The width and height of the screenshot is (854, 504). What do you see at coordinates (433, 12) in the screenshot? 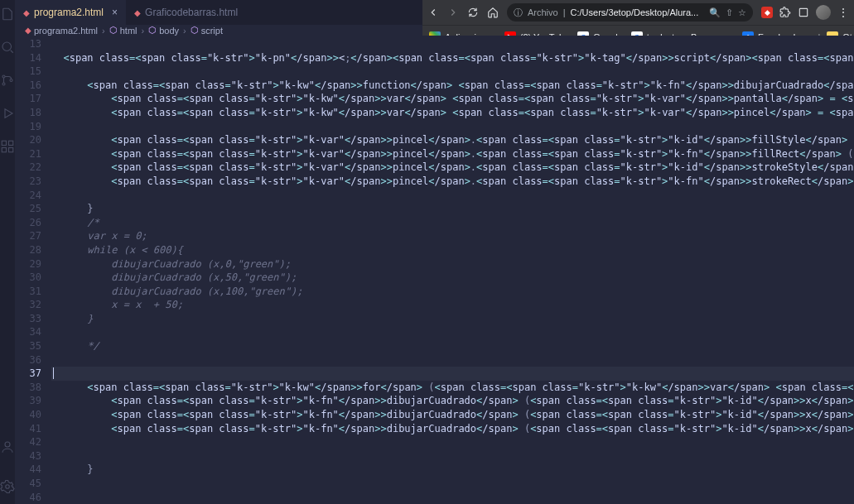
I see `back-button` at bounding box center [433, 12].